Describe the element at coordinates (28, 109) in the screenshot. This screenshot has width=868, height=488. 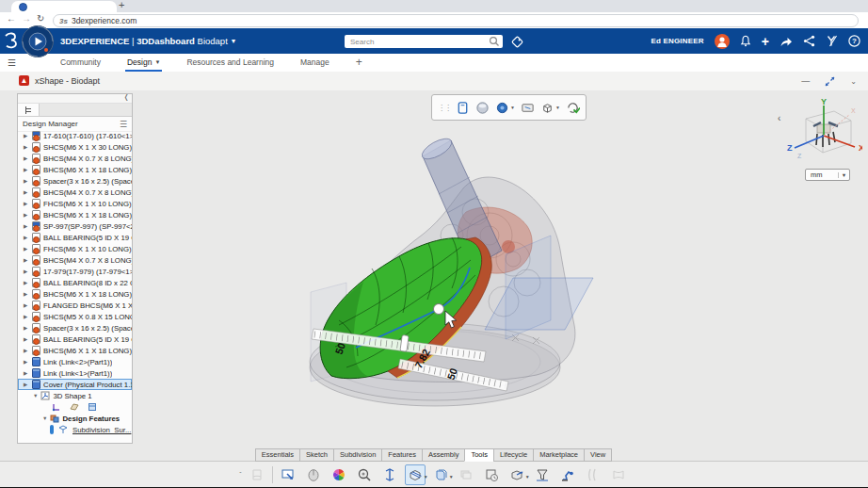
I see `tree-tab` at that location.